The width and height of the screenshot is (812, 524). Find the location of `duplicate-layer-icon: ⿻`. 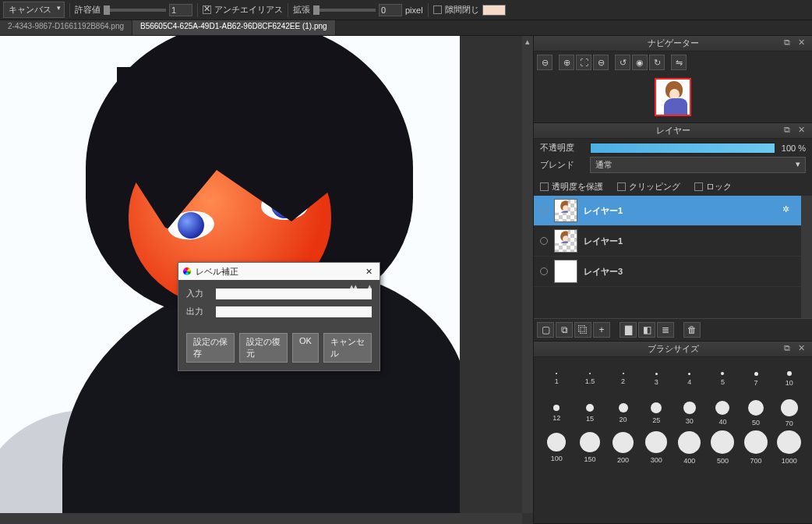

duplicate-layer-icon: ⿻ is located at coordinates (583, 330).